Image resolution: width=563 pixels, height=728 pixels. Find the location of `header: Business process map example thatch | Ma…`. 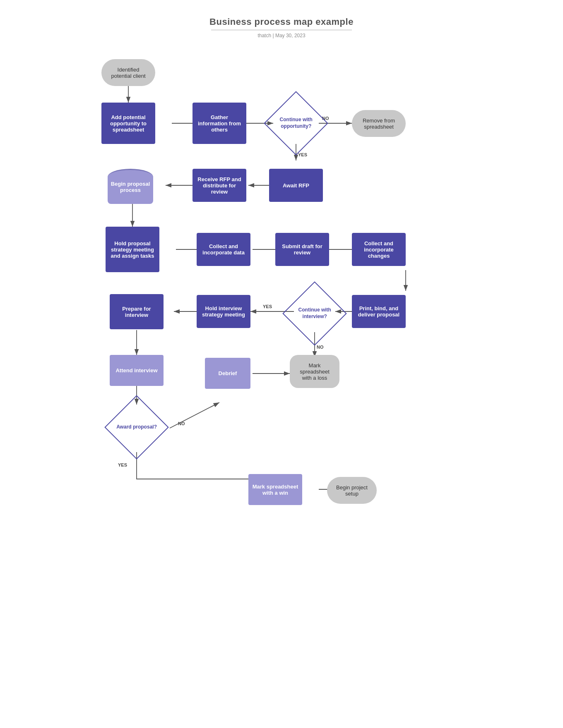

header: Business process map example thatch | Ma… is located at coordinates (282, 22).